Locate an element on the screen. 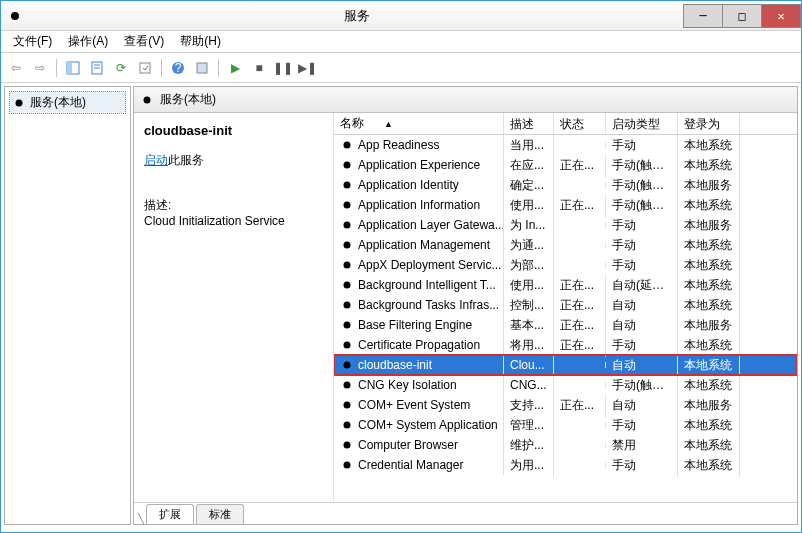 This screenshot has height=533, width=802. service-name: Base Filtering Engine is located at coordinates (415, 325).